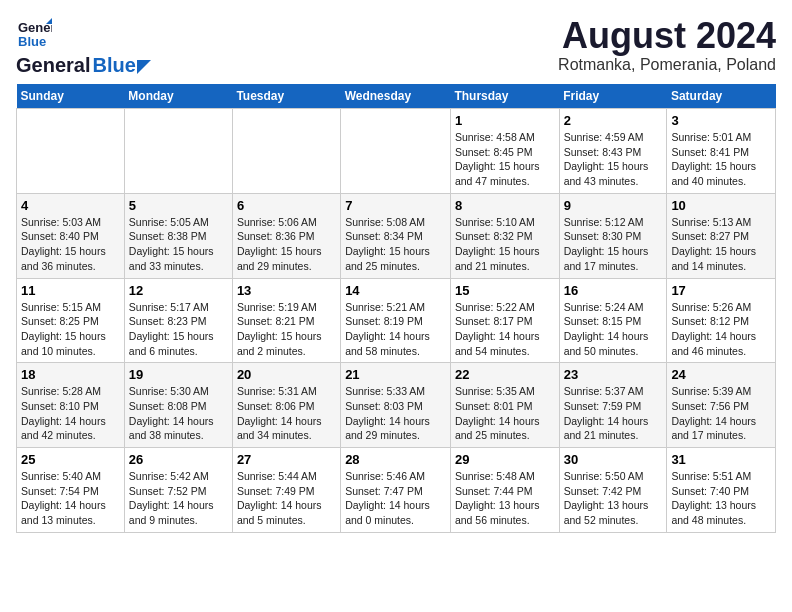 The width and height of the screenshot is (792, 612). I want to click on day-info: Sunrise: 5:13 AM Sunset: 8:27 PM Dayligh…, so click(721, 244).